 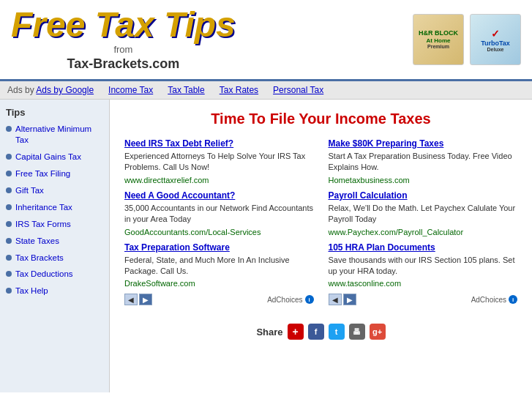 I want to click on google-link: Ads by Google, so click(x=64, y=90).